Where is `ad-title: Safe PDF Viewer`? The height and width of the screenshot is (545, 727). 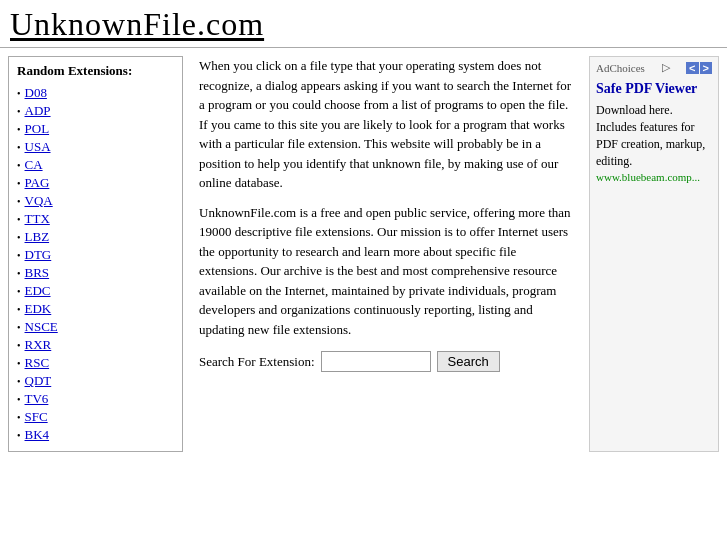
ad-title: Safe PDF Viewer is located at coordinates (654, 89).